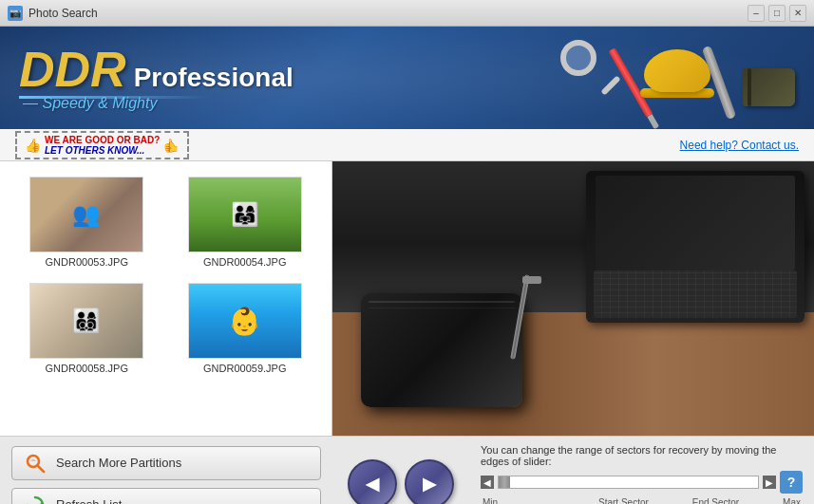  I want to click on tagline: Speedy & Mighty, so click(158, 103).